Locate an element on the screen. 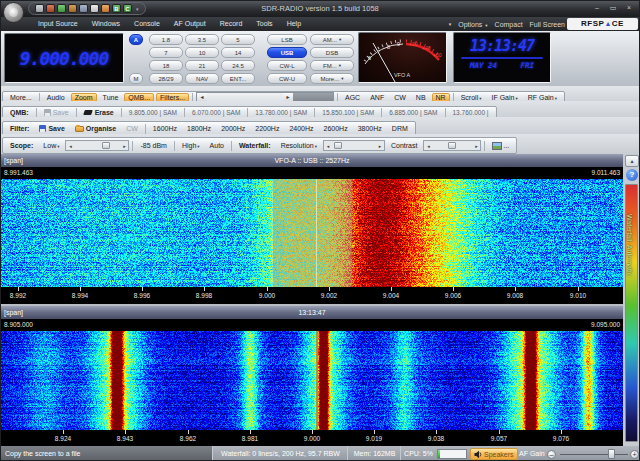 The height and width of the screenshot is (461, 640). filter-width-2400hz: 2400Hz is located at coordinates (301, 128).